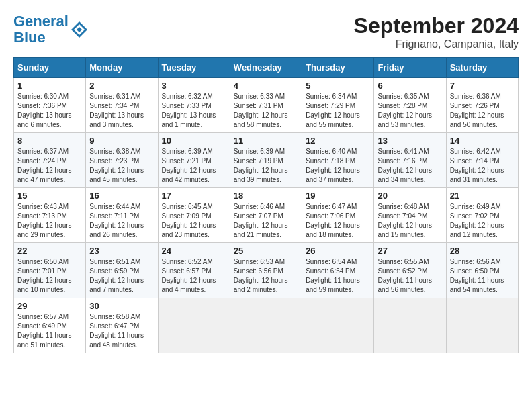 The width and height of the screenshot is (532, 411). What do you see at coordinates (437, 26) in the screenshot?
I see `month-title: September 2024` at bounding box center [437, 26].